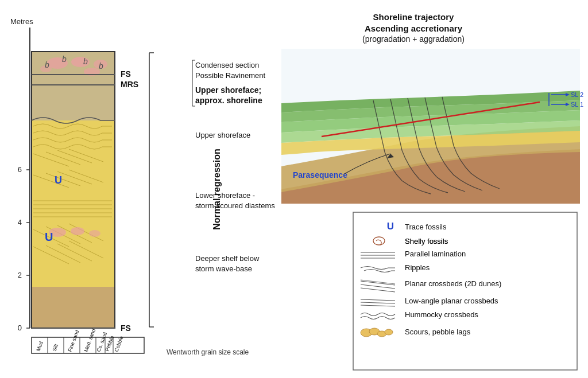 The width and height of the screenshot is (588, 378). What do you see at coordinates (453, 283) in the screenshot?
I see `svg-text: Planar crossbeds (2D dunes)` at bounding box center [453, 283].